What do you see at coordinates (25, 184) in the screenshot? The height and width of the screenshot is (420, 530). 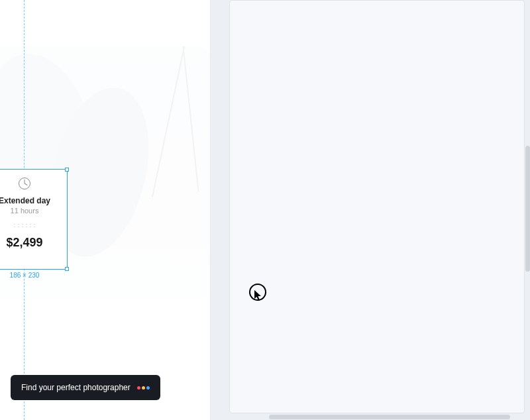 I see `clock-icon` at bounding box center [25, 184].